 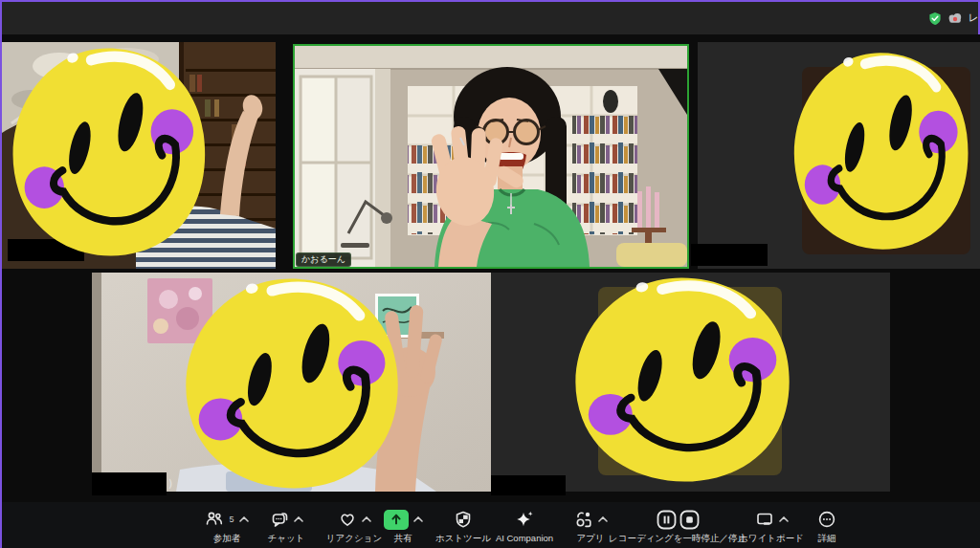 What do you see at coordinates (678, 539) in the screenshot?
I see `recording-label: レコーディングを一時停止／停止` at bounding box center [678, 539].